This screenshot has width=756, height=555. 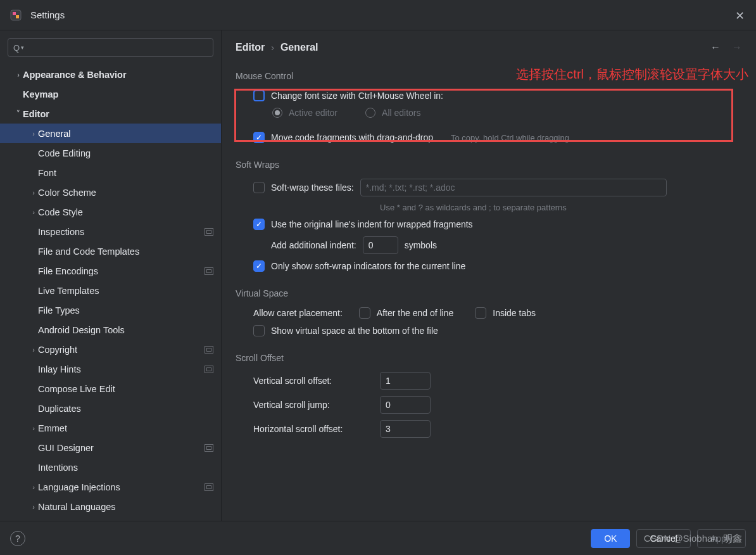 What do you see at coordinates (110, 329) in the screenshot?
I see `tree-item-android-design-tools: ›Android Design Tools` at bounding box center [110, 329].